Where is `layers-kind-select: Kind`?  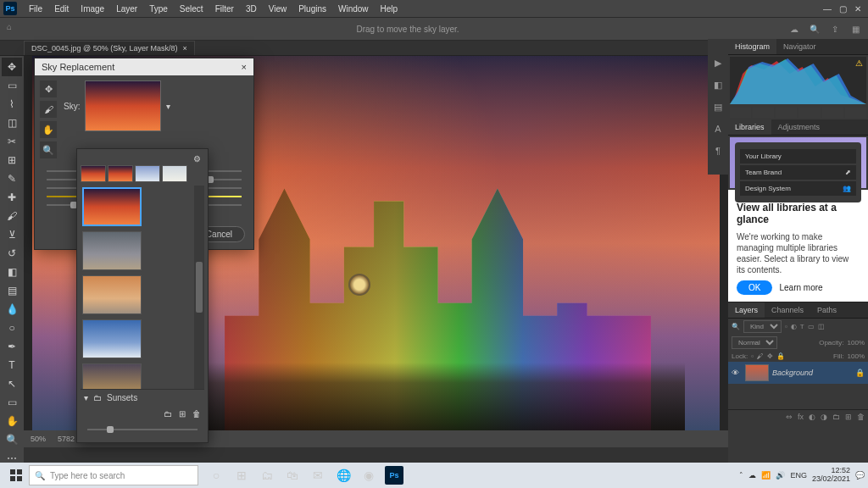 layers-kind-select: Kind is located at coordinates (763, 327).